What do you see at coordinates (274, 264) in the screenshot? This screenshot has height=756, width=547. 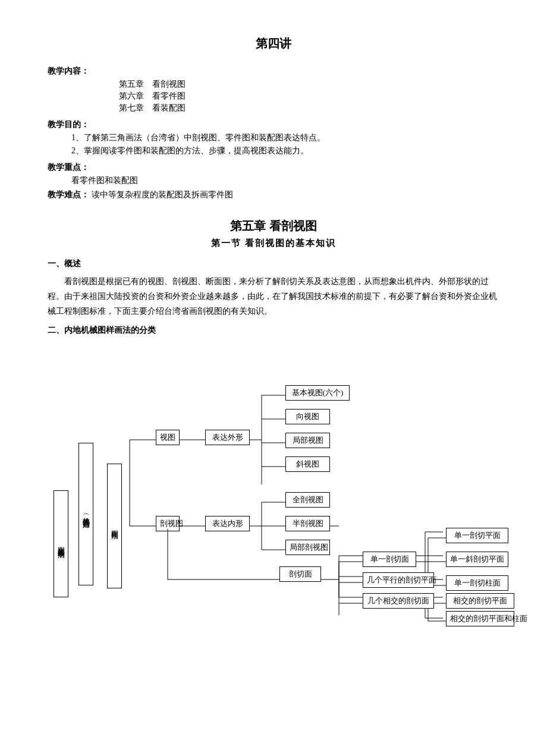 I see `subsection1-title: 一、概述` at bounding box center [274, 264].